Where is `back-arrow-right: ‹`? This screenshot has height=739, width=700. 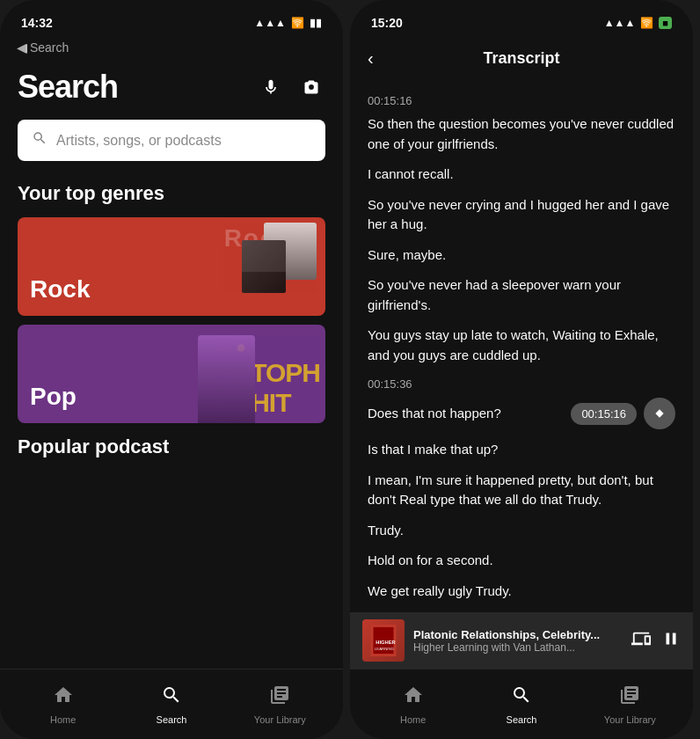 back-arrow-right: ‹ is located at coordinates (371, 58).